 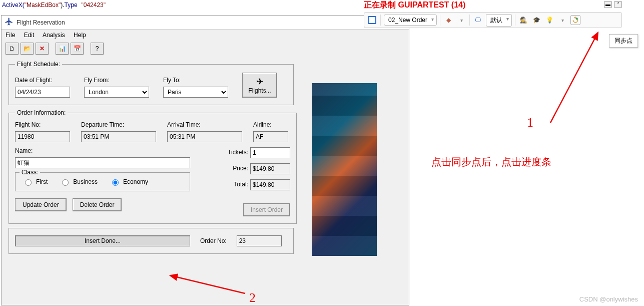 I want to click on name-label: Name:, so click(x=103, y=151).